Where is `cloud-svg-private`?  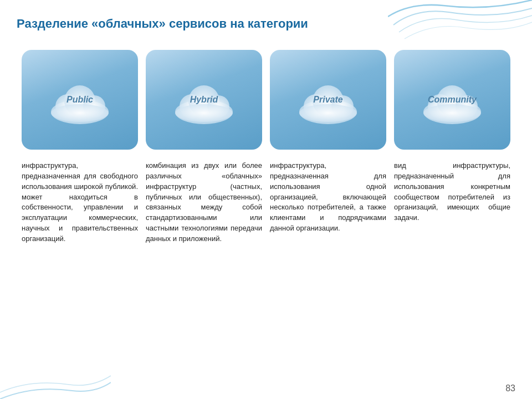 cloud-svg-private is located at coordinates (328, 100).